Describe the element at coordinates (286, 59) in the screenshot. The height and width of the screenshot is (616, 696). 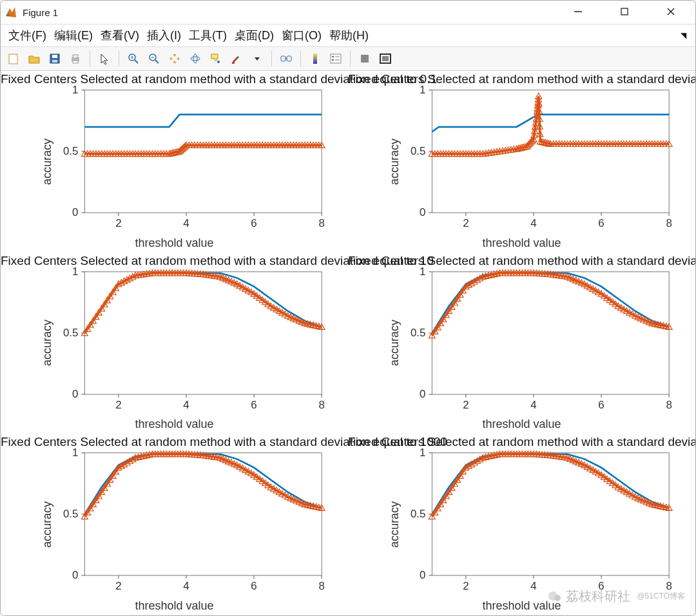
I see `link-button` at that location.